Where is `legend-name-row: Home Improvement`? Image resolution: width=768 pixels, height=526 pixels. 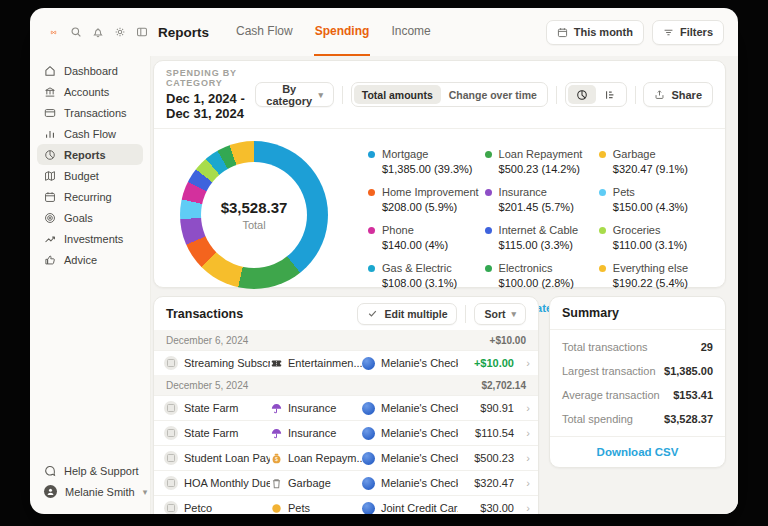 legend-name-row: Home Improvement is located at coordinates (424, 192).